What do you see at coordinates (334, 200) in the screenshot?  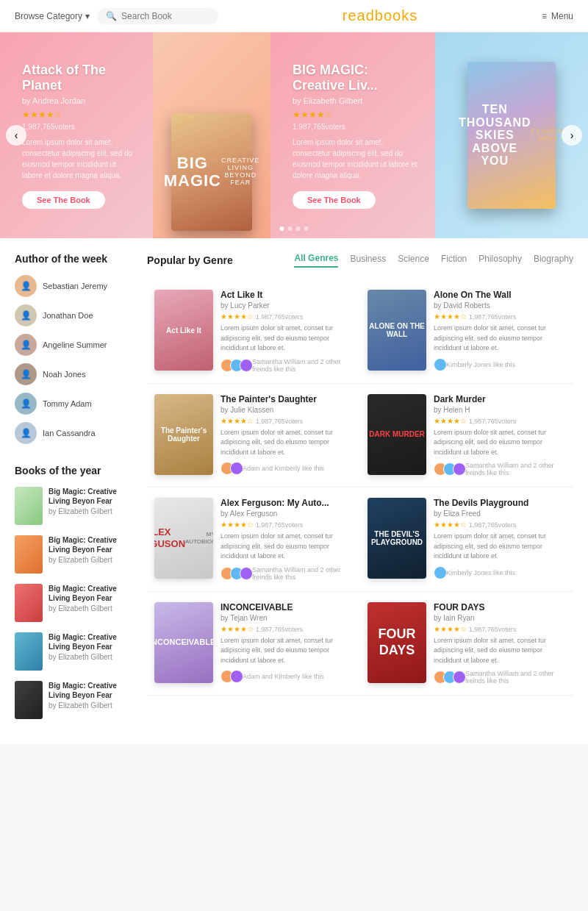 I see `hero-slide-3-btn: See The Book` at bounding box center [334, 200].